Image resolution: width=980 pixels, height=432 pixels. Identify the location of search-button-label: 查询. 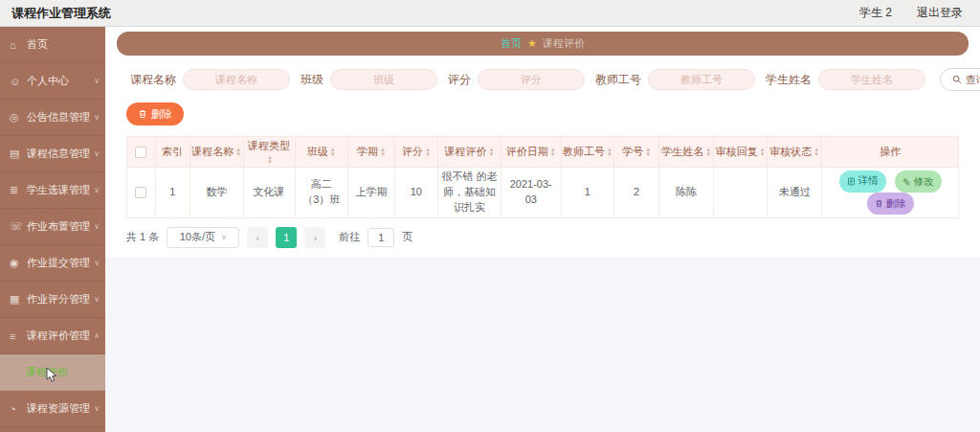
(972, 80).